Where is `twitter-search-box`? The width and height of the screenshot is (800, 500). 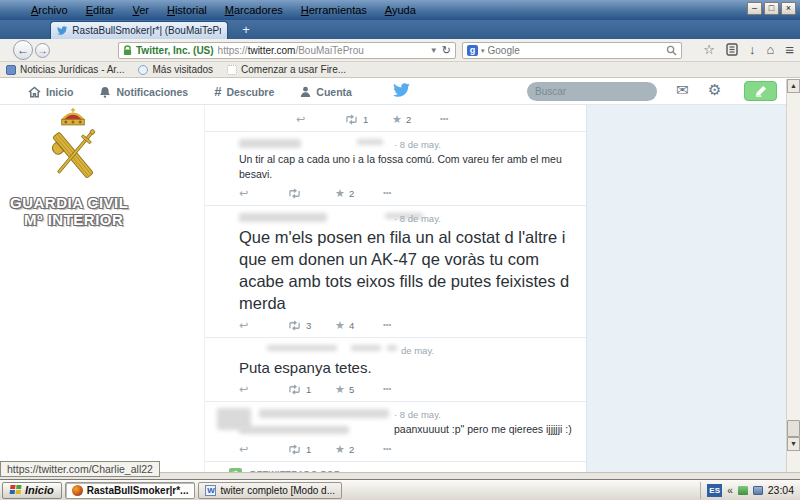
twitter-search-box is located at coordinates (592, 92).